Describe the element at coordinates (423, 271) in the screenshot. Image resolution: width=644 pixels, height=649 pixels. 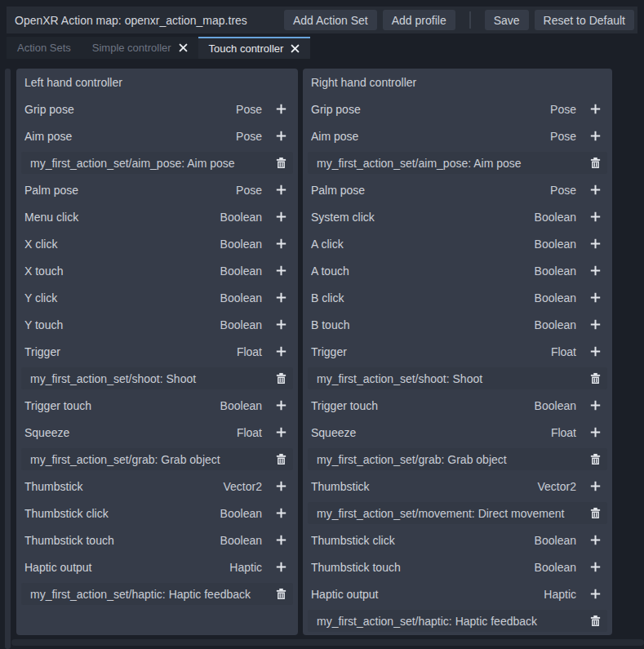
I see `action-label: A touch` at that location.